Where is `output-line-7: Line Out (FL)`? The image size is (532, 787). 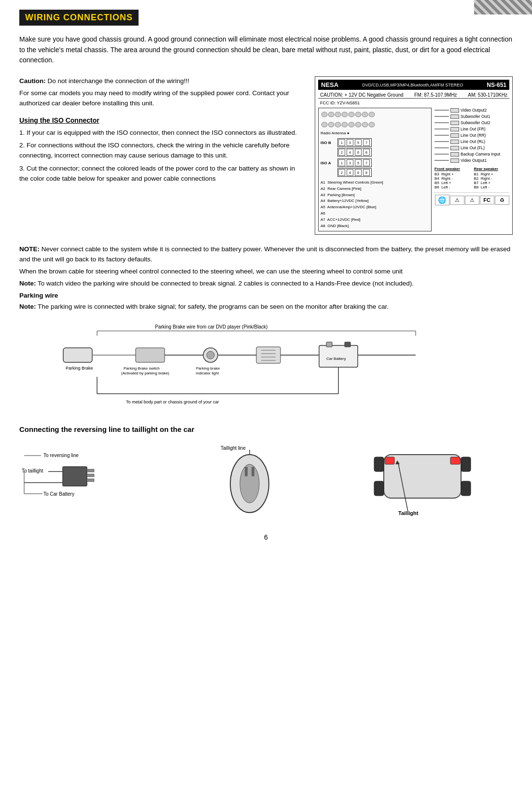
output-line-7: Line Out (FL) is located at coordinates (472, 148).